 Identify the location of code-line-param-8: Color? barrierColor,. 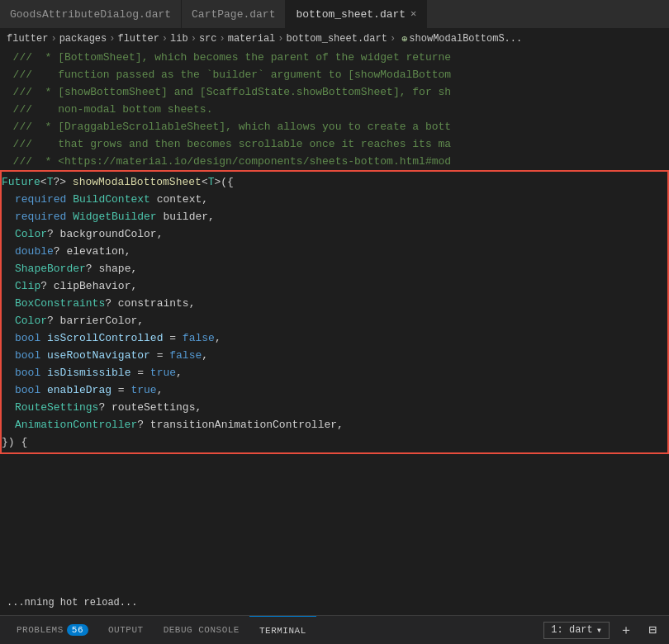
(334, 320).